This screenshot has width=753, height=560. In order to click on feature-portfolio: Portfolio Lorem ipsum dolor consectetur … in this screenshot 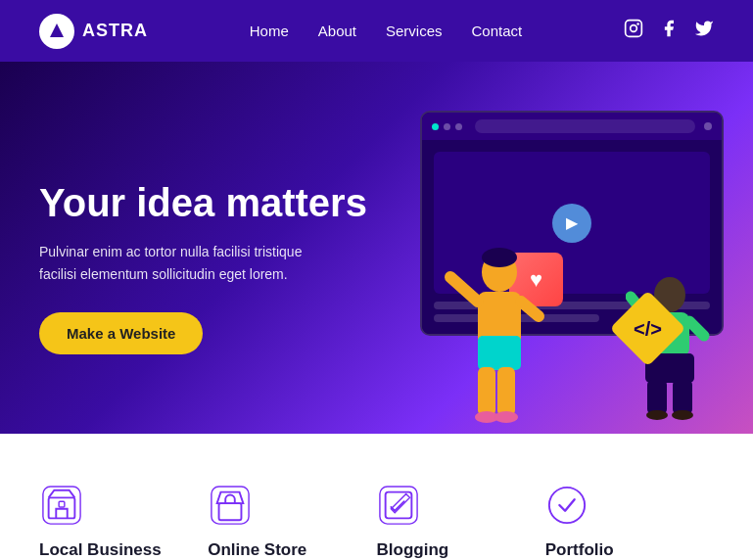, I will do `click(630, 521)`.